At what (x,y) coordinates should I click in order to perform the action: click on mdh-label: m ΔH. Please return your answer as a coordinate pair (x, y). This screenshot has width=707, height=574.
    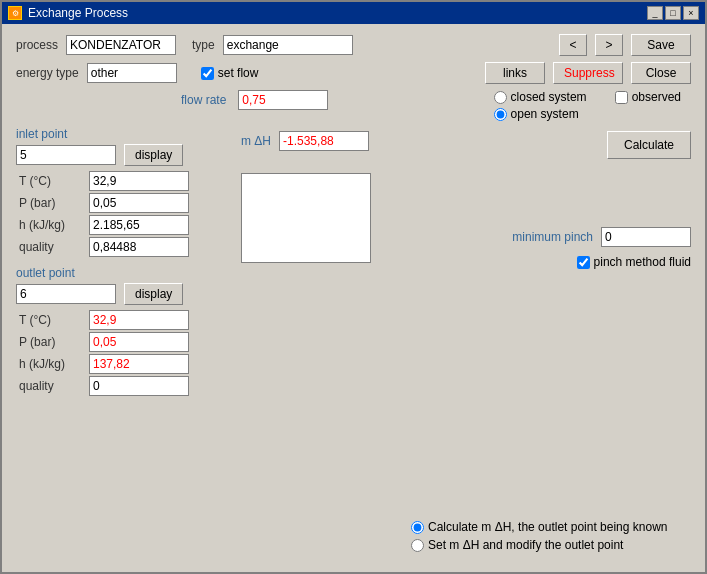
    Looking at the image, I should click on (256, 141).